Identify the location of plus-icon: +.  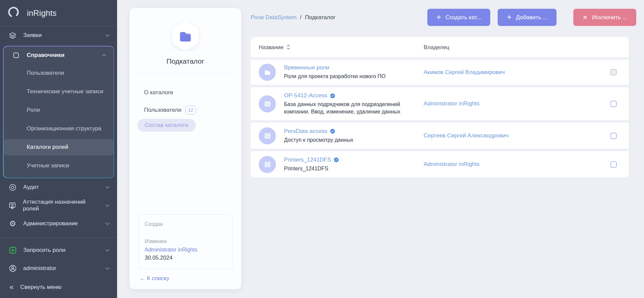
(509, 17).